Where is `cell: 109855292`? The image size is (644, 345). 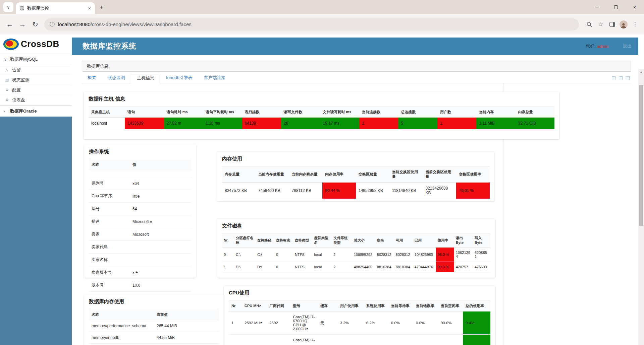 cell: 109855292 is located at coordinates (364, 255).